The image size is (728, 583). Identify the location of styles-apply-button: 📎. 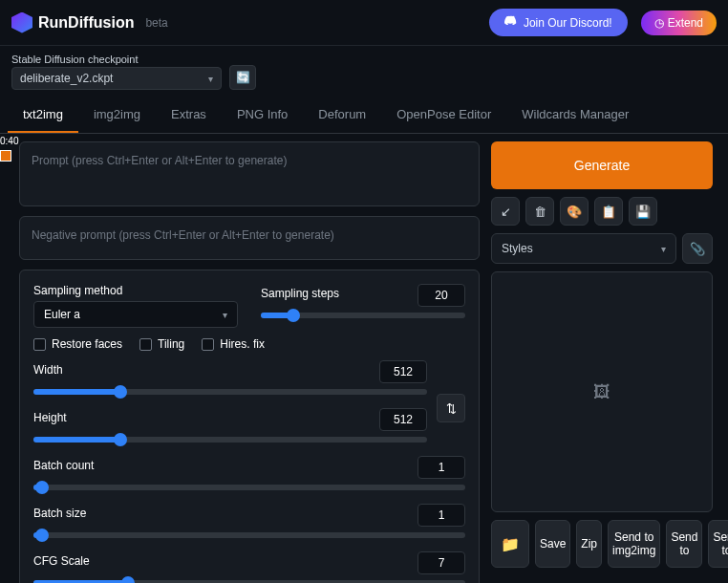
(697, 248).